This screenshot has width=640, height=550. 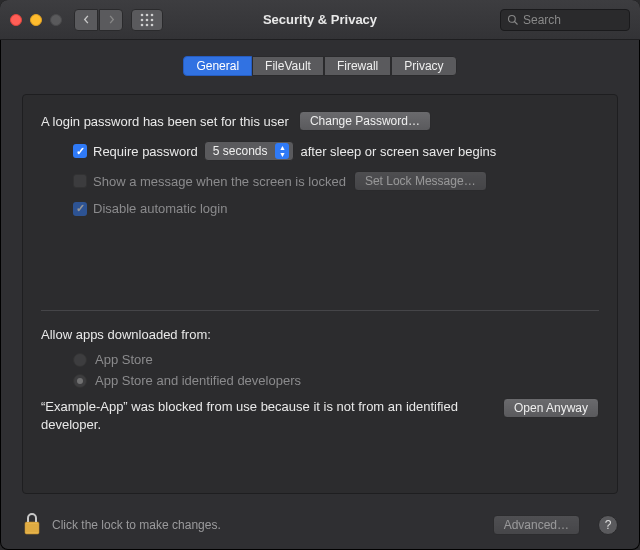 What do you see at coordinates (264, 416) in the screenshot?
I see `blocked-app-message: “Example-App” was blocked from use becau…` at bounding box center [264, 416].